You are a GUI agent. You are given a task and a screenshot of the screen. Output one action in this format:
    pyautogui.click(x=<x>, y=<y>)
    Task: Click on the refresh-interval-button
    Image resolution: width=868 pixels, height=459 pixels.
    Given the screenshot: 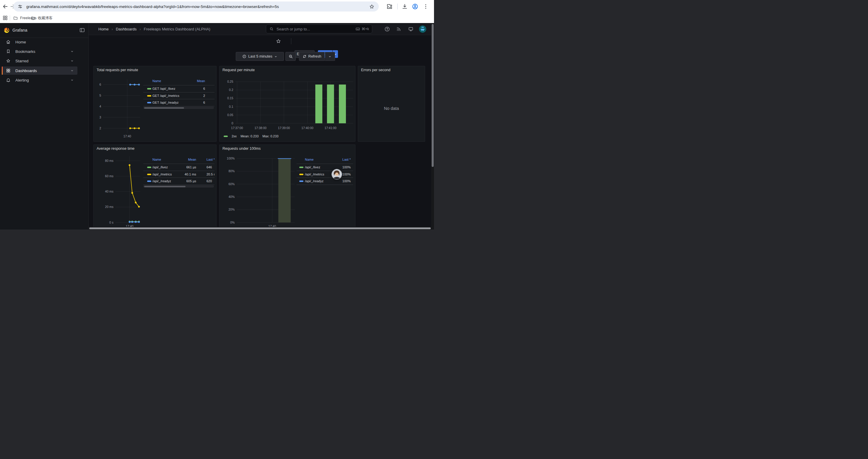 What is the action you would take?
    pyautogui.click(x=330, y=57)
    